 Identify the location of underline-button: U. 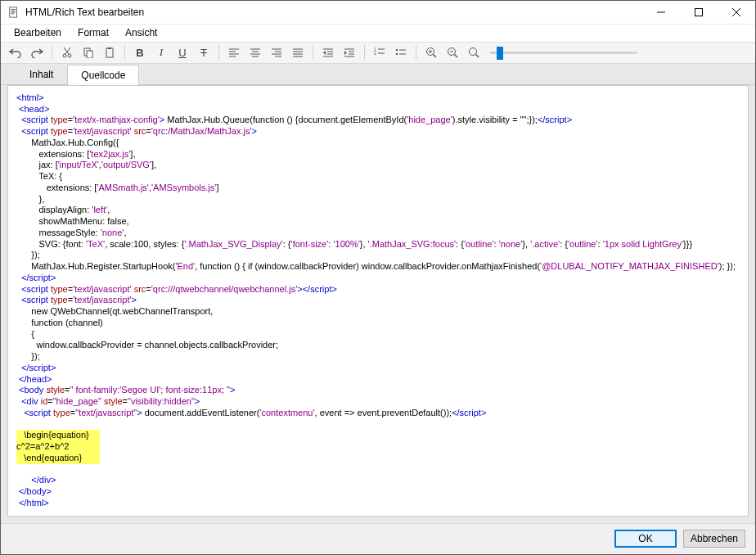
(182, 52).